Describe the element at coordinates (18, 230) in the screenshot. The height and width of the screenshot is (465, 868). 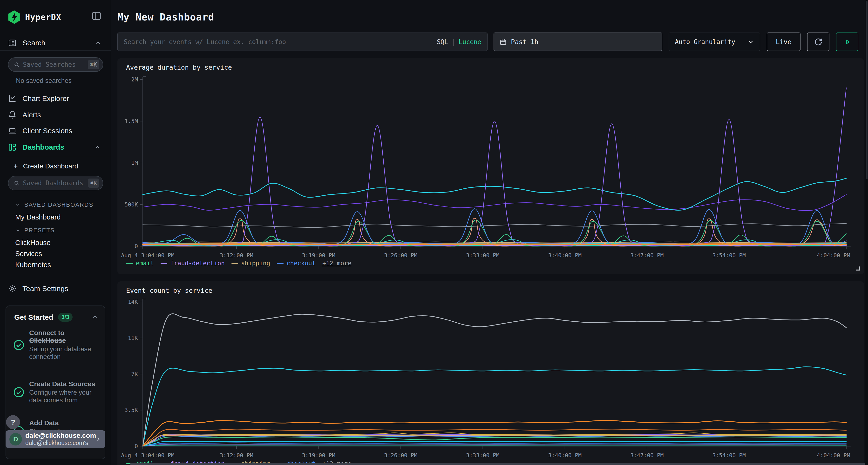
I see `chevron-down-icon` at that location.